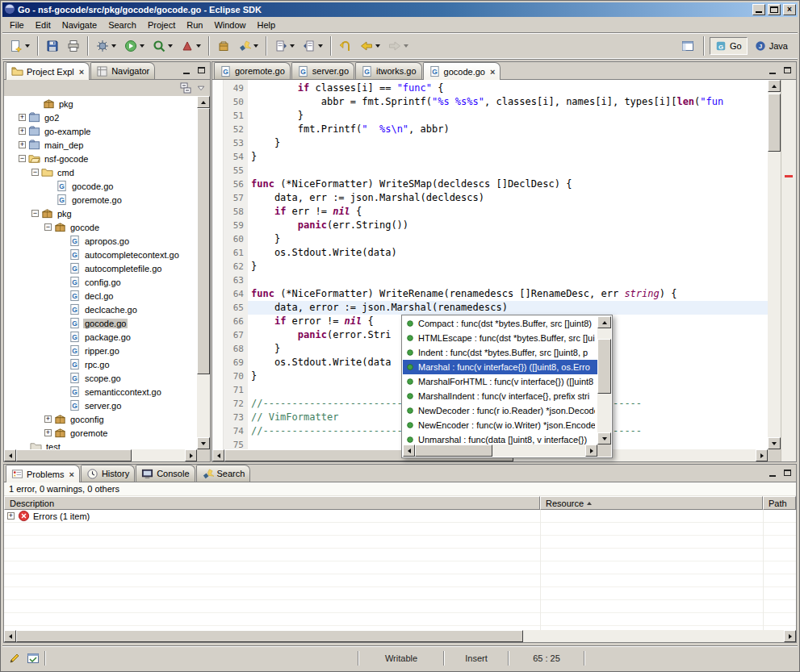  I want to click on tree-item-scope-go: Gscope.go, so click(100, 378).